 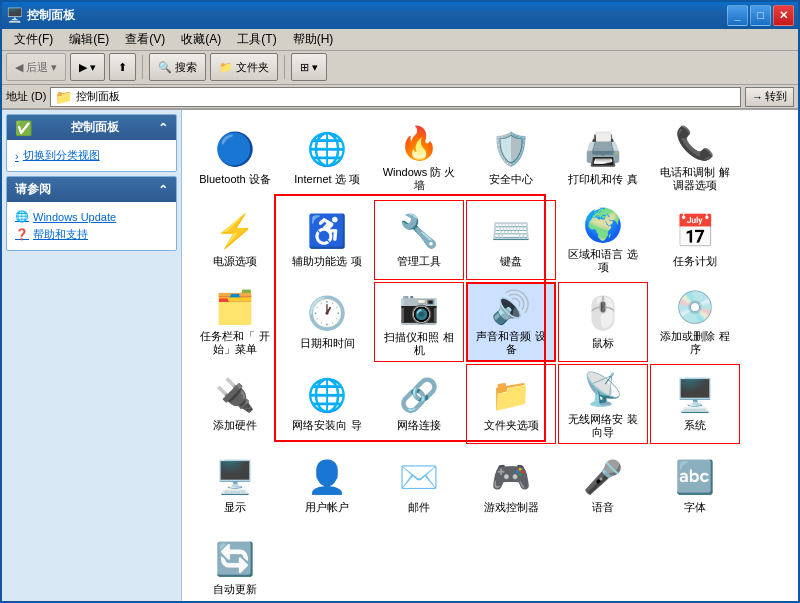 What do you see at coordinates (14, 15) in the screenshot?
I see `title-icon: 🖥️` at bounding box center [14, 15].